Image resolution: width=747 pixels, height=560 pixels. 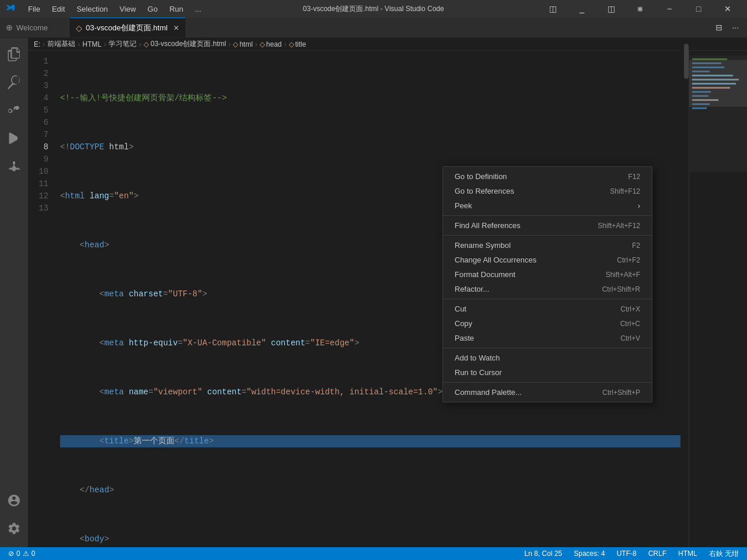 I want to click on window-controls: ◫ ⎯ ◫ ⋇ − □ ✕, so click(x=640, y=9).